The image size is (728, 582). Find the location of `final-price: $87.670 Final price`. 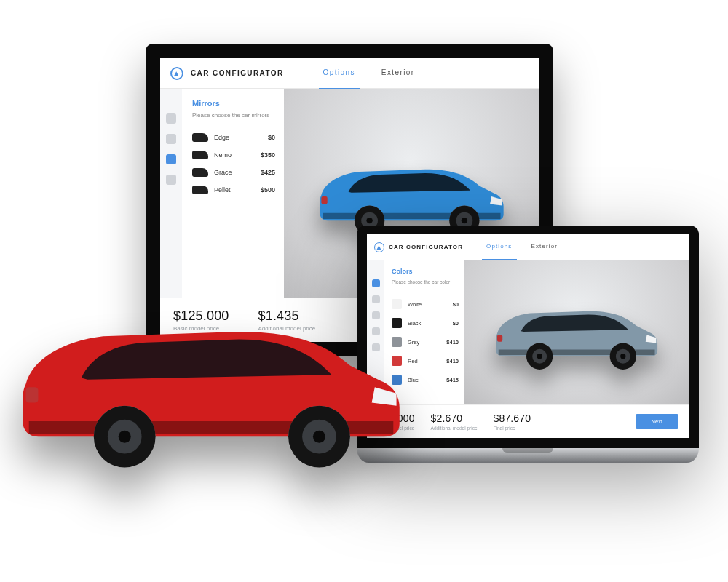

final-price: $87.670 Final price is located at coordinates (513, 422).